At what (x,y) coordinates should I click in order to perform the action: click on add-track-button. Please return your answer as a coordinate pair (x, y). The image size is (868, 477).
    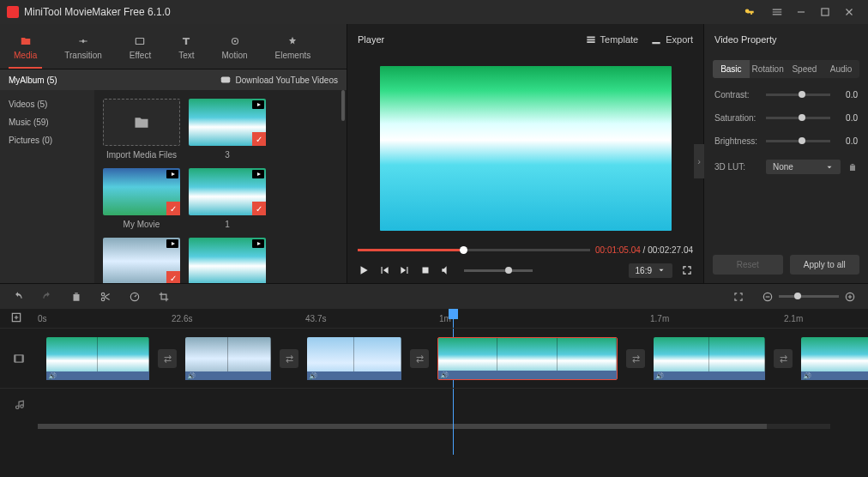
    Looking at the image, I should click on (17, 318).